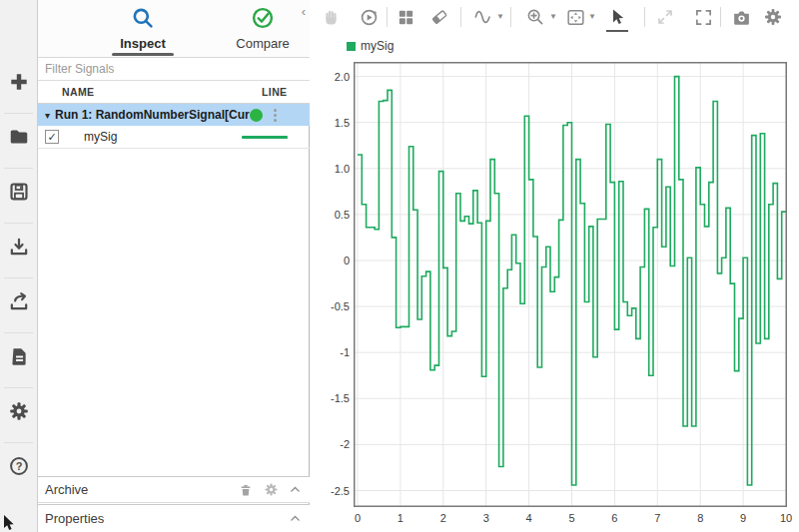  I want to click on fit-to-view-button, so click(575, 17).